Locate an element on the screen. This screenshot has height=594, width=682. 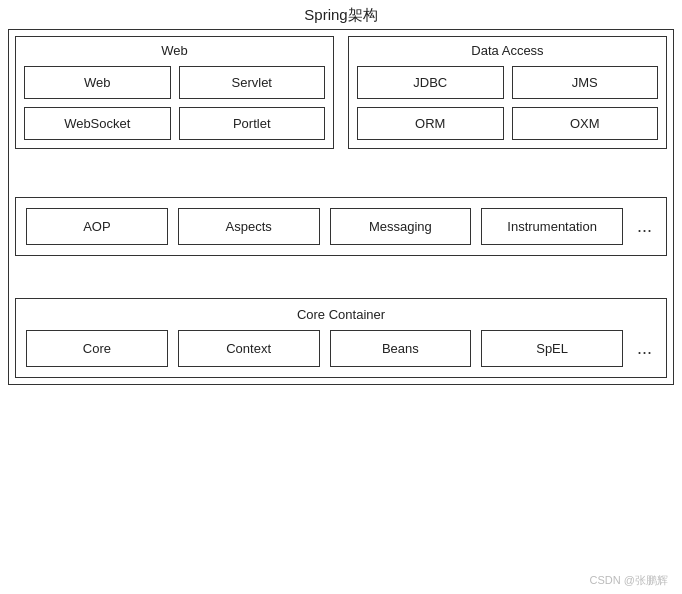
main-title: Spring架构 is located at coordinates (341, 14).